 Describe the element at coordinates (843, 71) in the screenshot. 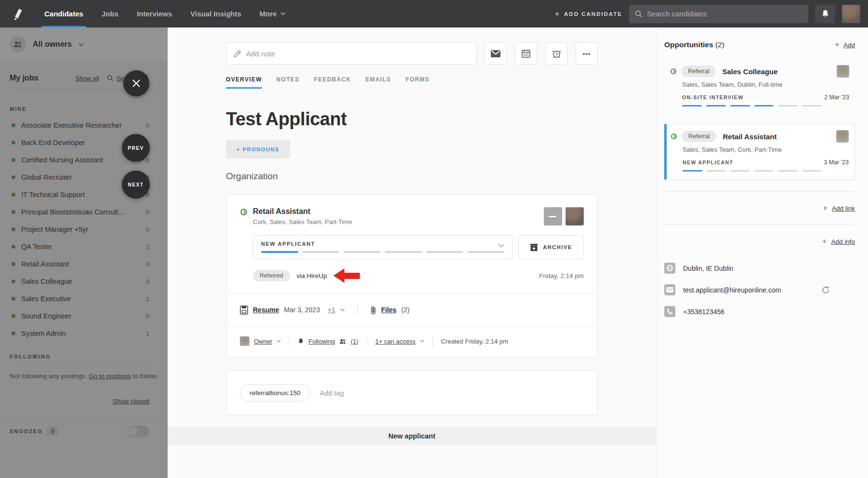

I see `referrer-avatar` at that location.